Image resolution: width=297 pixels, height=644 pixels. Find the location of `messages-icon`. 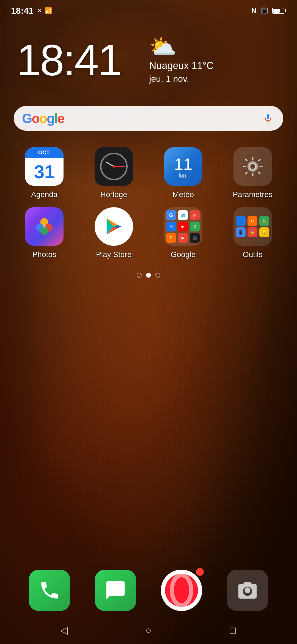

messages-icon is located at coordinates (116, 590).